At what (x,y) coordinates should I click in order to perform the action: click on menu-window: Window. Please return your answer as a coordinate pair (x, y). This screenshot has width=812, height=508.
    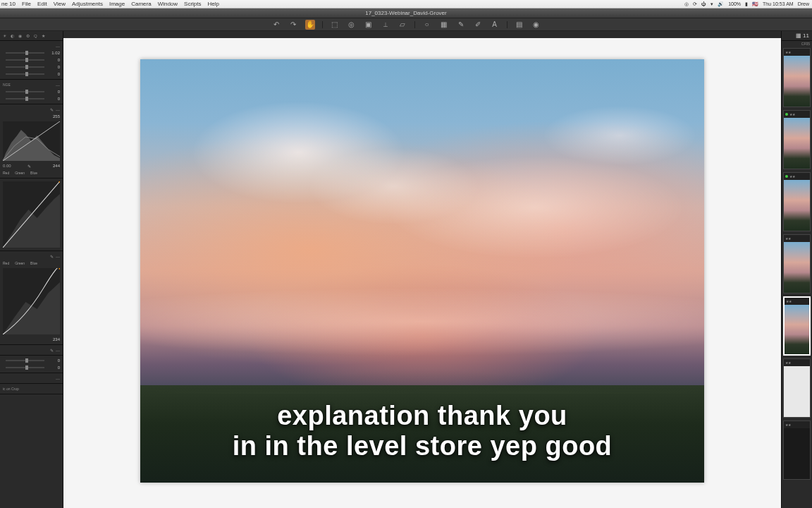
    Looking at the image, I should click on (168, 4).